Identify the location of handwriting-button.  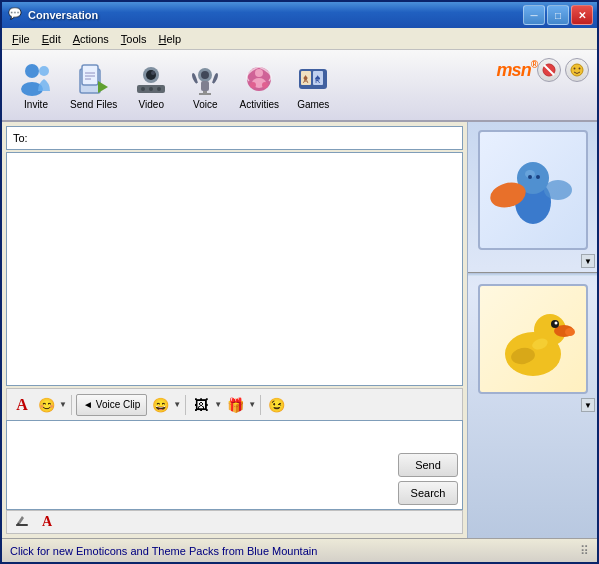
(22, 522).